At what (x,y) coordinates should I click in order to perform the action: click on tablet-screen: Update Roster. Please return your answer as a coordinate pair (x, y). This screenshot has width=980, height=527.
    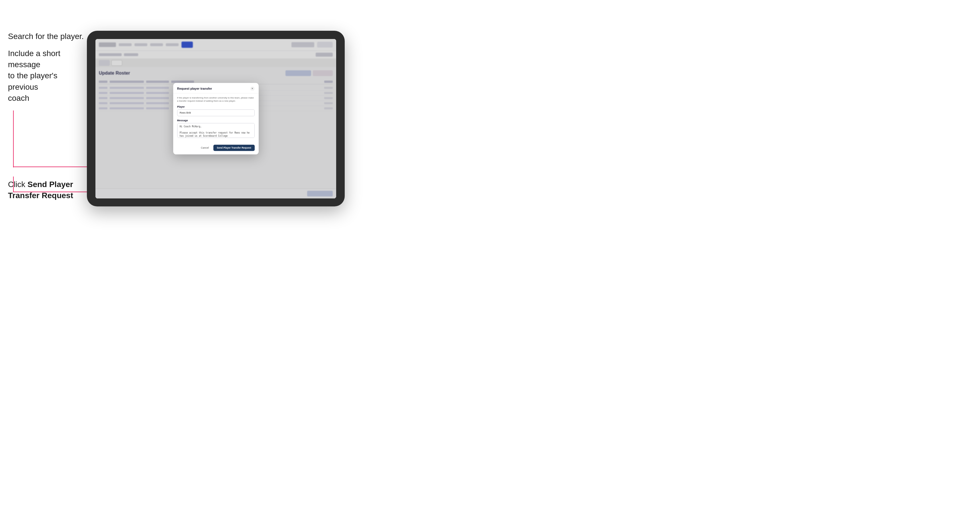
    Looking at the image, I should click on (216, 119).